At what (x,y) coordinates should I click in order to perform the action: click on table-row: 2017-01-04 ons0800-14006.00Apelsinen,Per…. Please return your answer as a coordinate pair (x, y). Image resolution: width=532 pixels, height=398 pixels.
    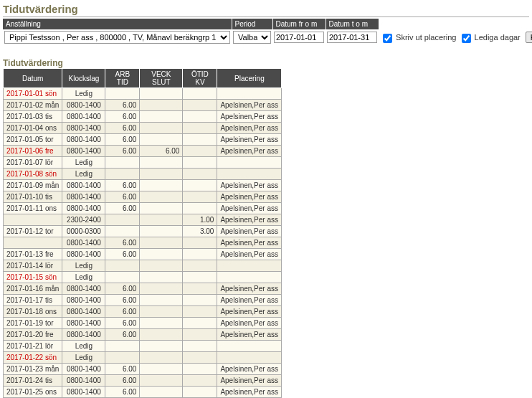
    Looking at the image, I should click on (143, 128).